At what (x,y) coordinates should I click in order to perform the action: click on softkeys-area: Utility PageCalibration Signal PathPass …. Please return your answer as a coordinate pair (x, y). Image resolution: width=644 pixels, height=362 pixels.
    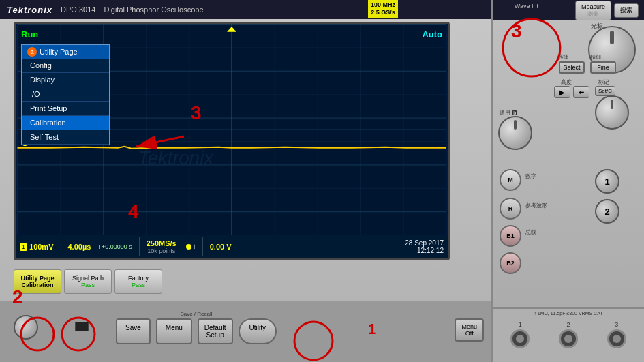
    Looking at the image, I should click on (232, 281).